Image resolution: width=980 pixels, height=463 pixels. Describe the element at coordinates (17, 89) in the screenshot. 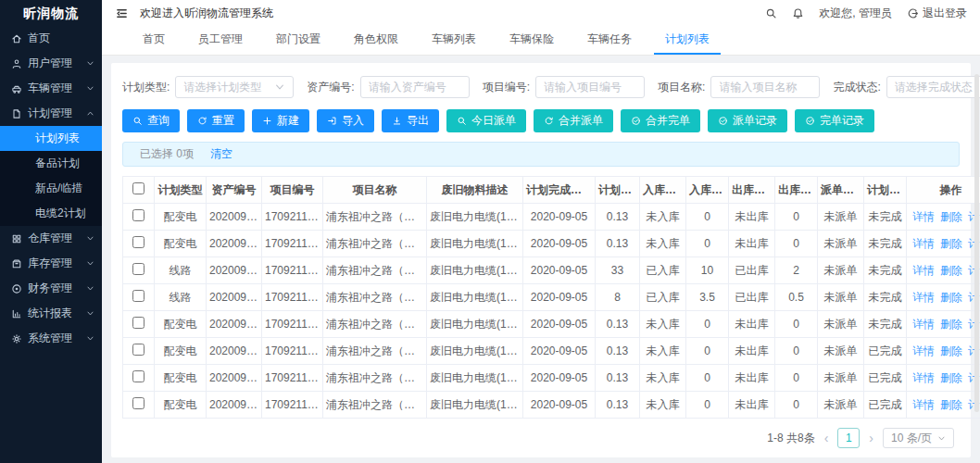

I see `car-icon` at that location.